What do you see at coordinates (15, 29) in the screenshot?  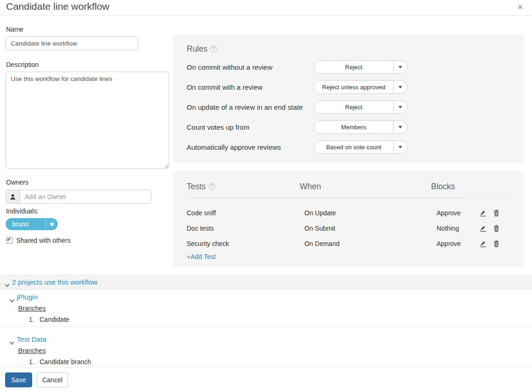 I see `name-label: Name` at bounding box center [15, 29].